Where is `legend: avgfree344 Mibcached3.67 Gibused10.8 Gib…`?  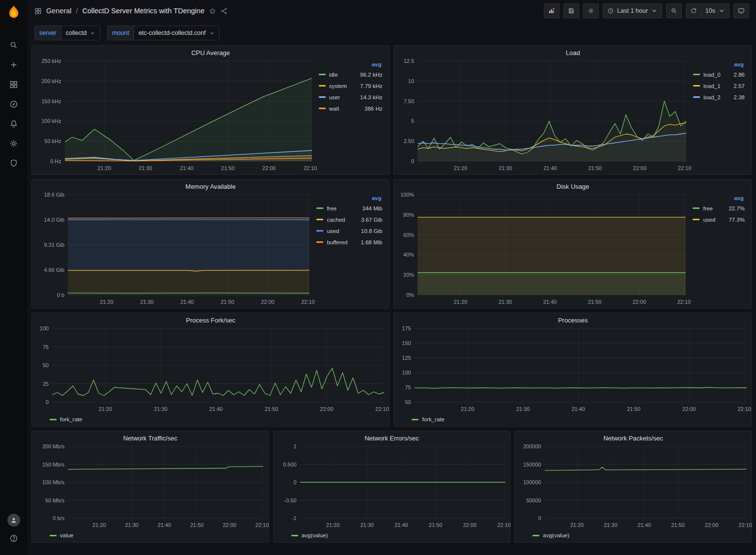 legend: avgfree344 Mibcached3.67 Gibused10.8 Gib… is located at coordinates (347, 250).